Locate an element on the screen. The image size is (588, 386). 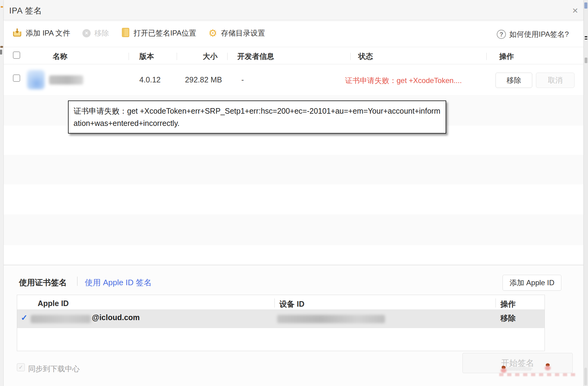
help-link: ? 如何使用IPA签名? is located at coordinates (533, 34).